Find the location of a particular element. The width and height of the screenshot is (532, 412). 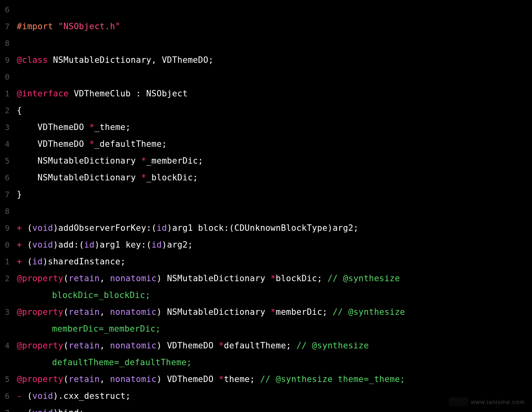

code-content: @interface VDThemeClub : NSObject is located at coordinates (100, 92).